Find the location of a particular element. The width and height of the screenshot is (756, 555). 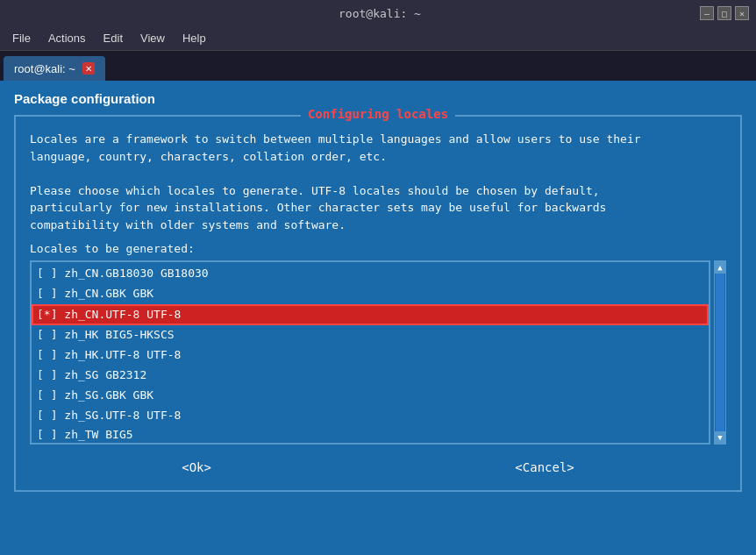

list-item: [ ] zh_HK BIG5-HKSCS is located at coordinates (370, 335).